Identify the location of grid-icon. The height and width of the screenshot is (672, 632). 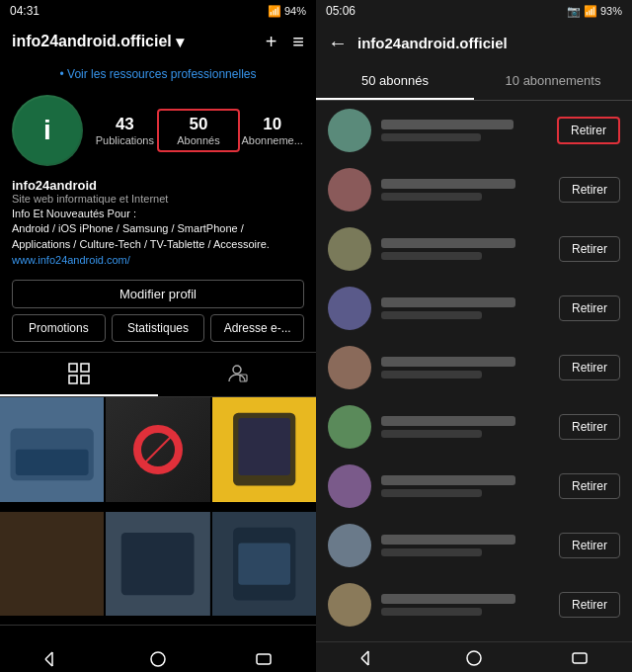
(79, 374).